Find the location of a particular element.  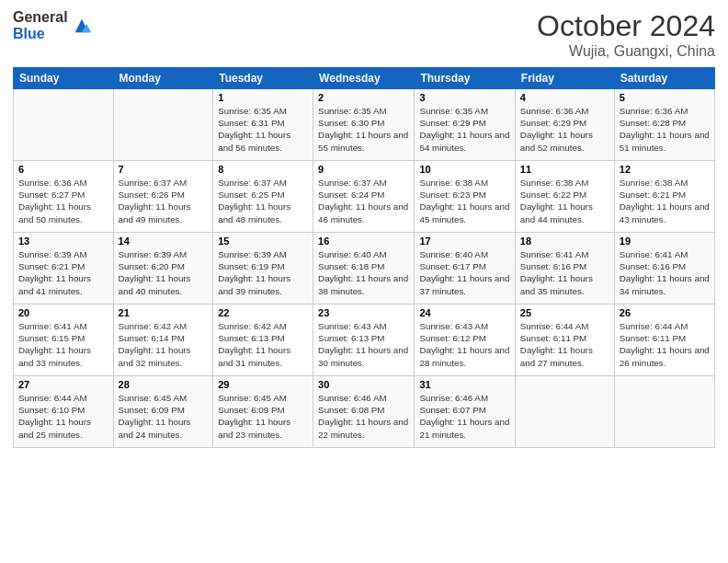

calendar-cell: 3Sunrise: 6:35 AMSunset: 6:29 PMDaylight… is located at coordinates (465, 125).